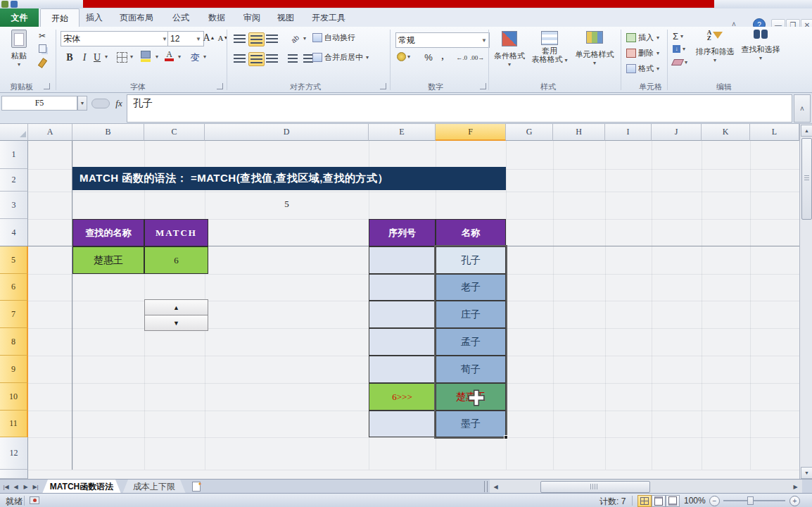  What do you see at coordinates (471, 369) in the screenshot?
I see `name-cell-F9: 荀子` at bounding box center [471, 369].